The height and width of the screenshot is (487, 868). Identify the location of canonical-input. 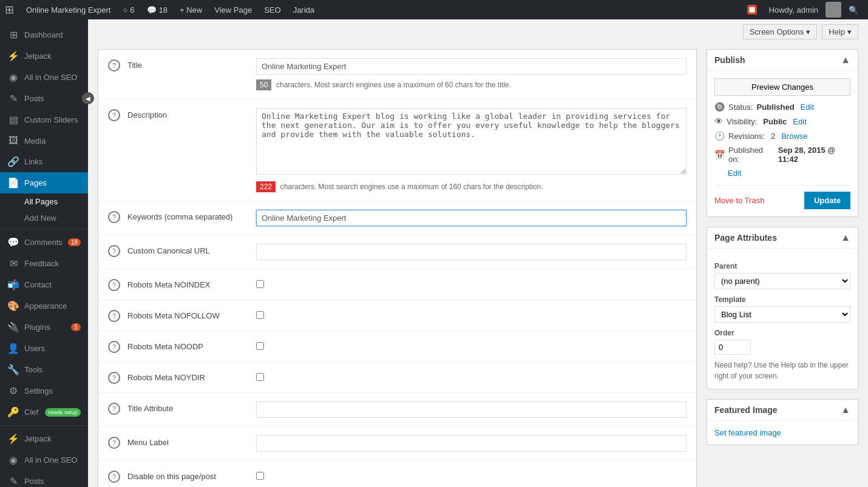
(471, 252).